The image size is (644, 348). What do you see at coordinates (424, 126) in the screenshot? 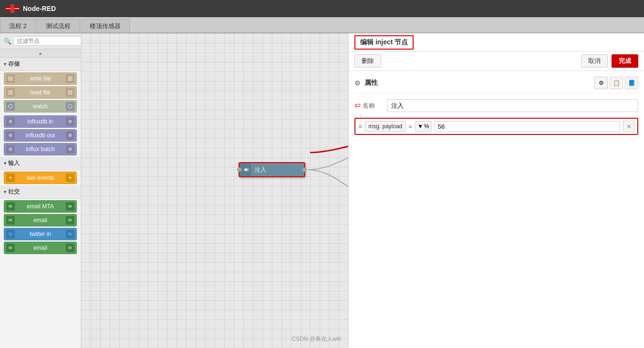
I see `payload-type-select: ▼ %` at bounding box center [424, 126].